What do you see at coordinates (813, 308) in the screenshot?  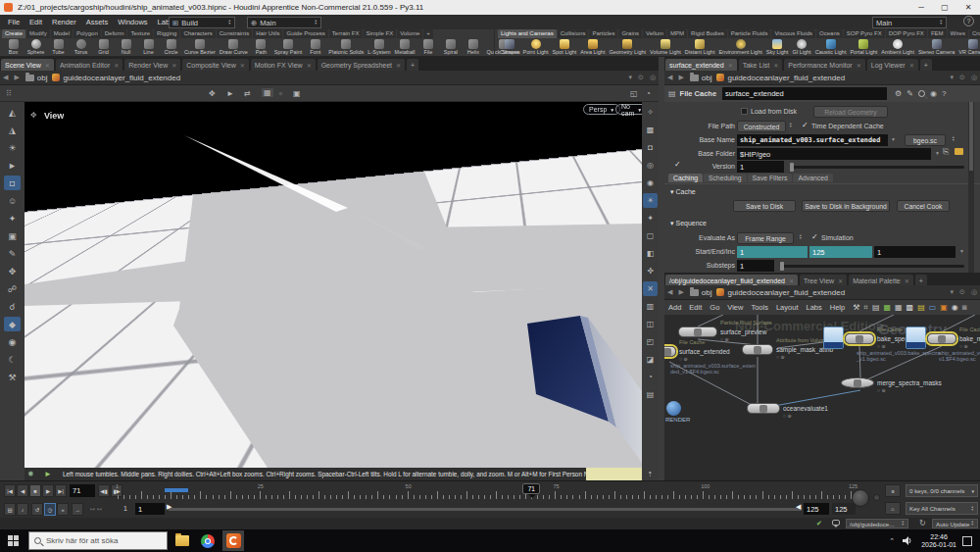 I see `net-menu-labs: Labs` at bounding box center [813, 308].